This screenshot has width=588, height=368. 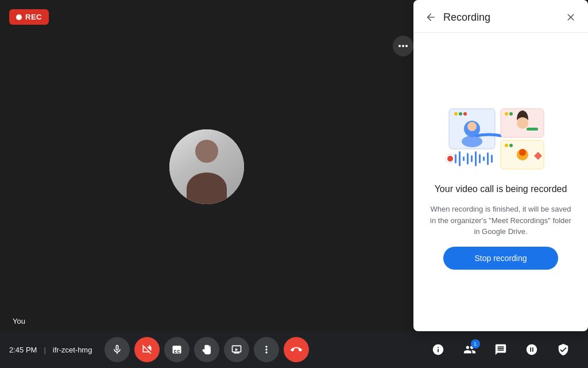 What do you see at coordinates (207, 350) in the screenshot?
I see `raise-hand-button` at bounding box center [207, 350].